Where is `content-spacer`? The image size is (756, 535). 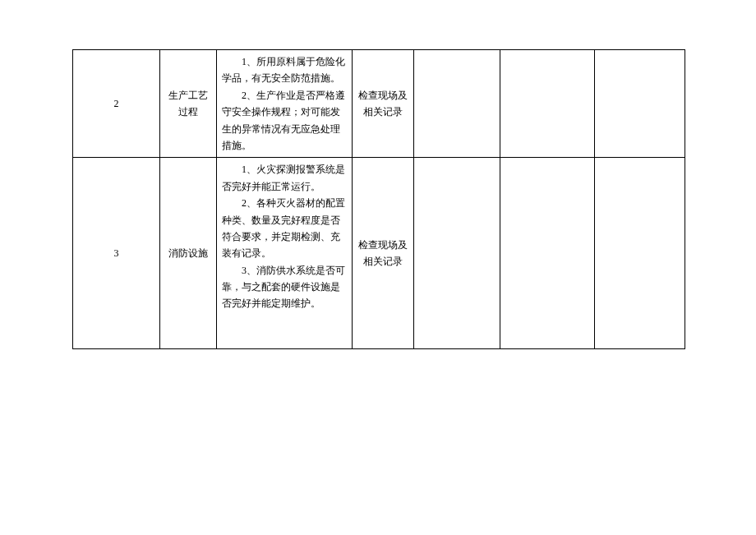
content-spacer is located at coordinates (284, 329).